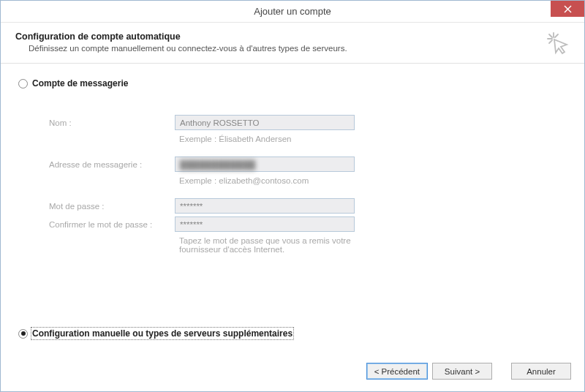 The image size is (585, 392). I want to click on option-email-account-label: Compte de messagerie, so click(80, 83).